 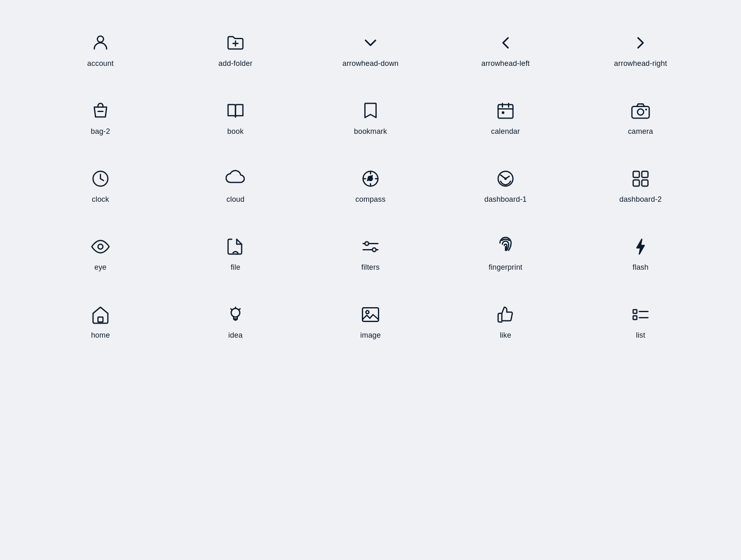 What do you see at coordinates (235, 186) in the screenshot?
I see `icon-cell-cloud: cloud` at bounding box center [235, 186].